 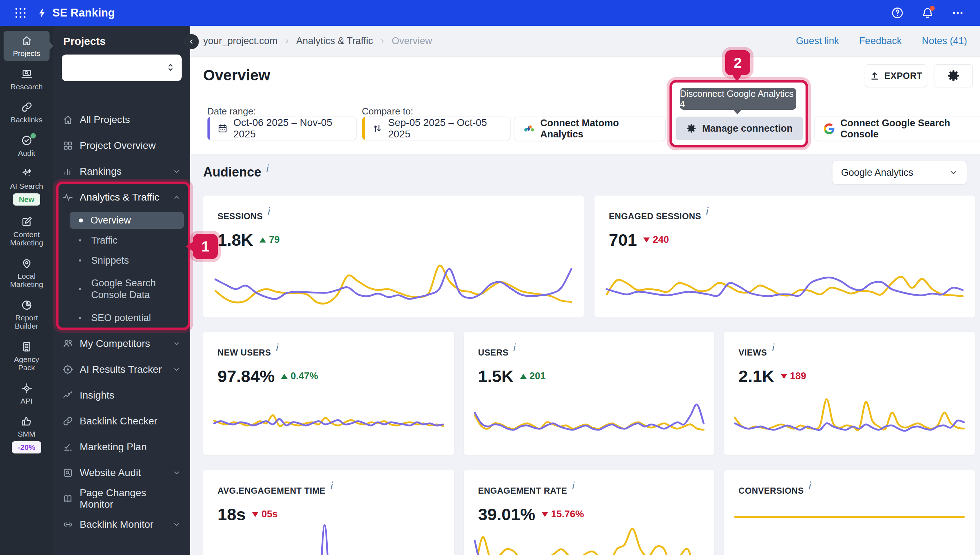 I want to click on submenu-item-overview: Overview, so click(x=127, y=220).